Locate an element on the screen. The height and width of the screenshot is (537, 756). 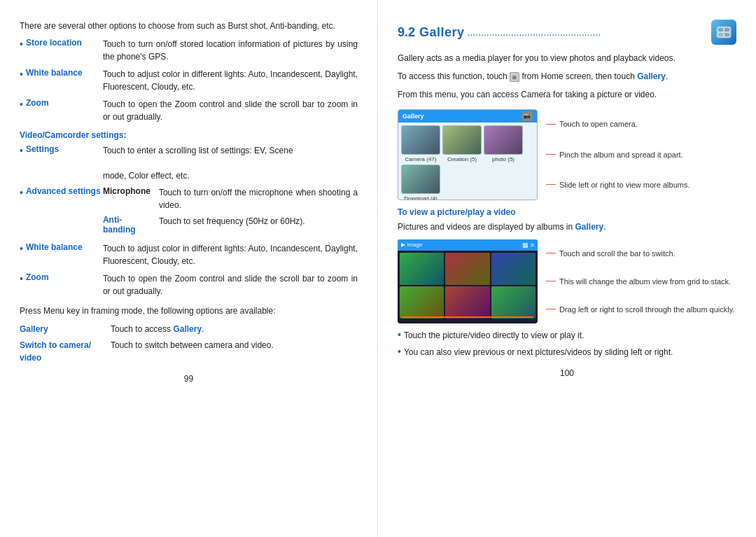
gs2-title: ▶ Image is located at coordinates (412, 245).